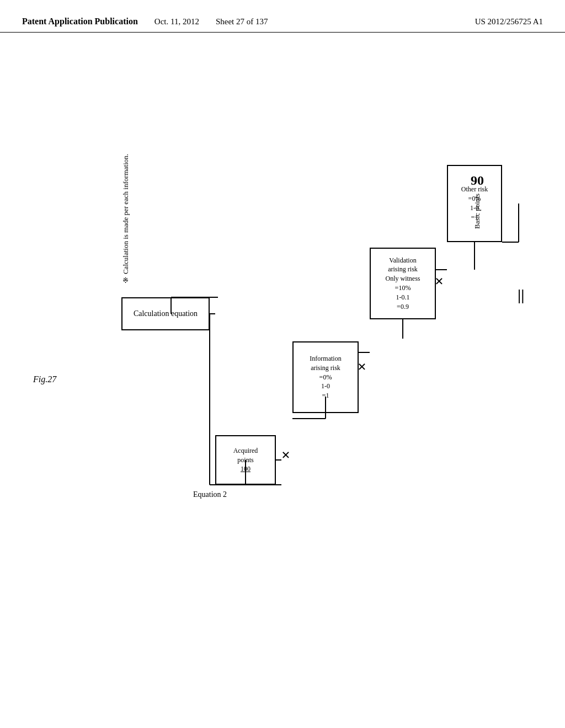 This screenshot has width=565, height=728. Describe the element at coordinates (477, 181) in the screenshot. I see `basic-points-value: 90` at that location.